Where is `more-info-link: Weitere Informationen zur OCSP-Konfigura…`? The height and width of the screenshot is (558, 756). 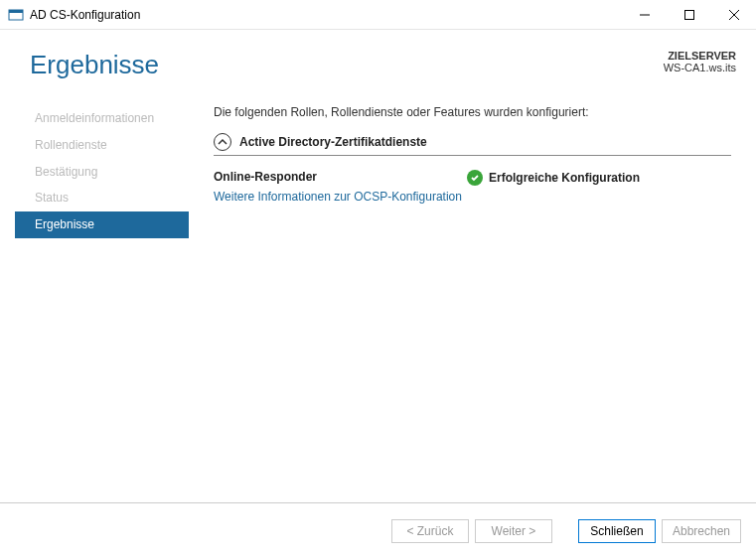 more-info-link: Weitere Informationen zur OCSP-Konfigura… is located at coordinates (338, 197).